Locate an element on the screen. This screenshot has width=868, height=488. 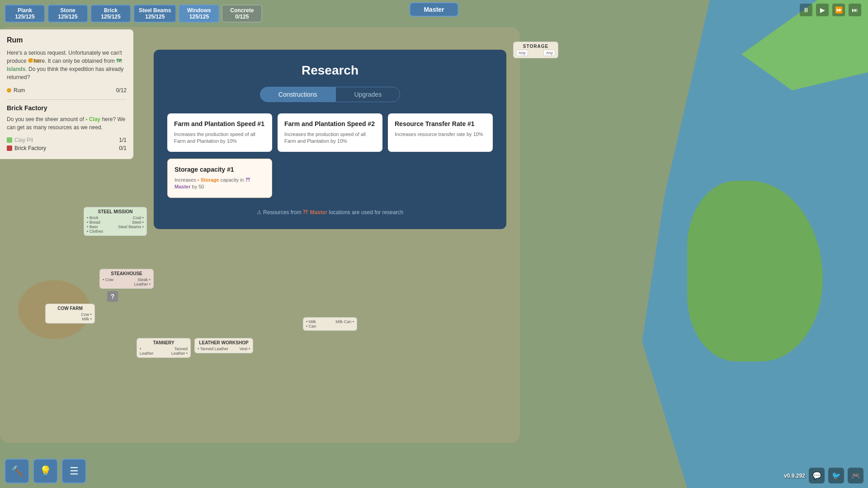
discord-icon: 💬 is located at coordinates (817, 475).